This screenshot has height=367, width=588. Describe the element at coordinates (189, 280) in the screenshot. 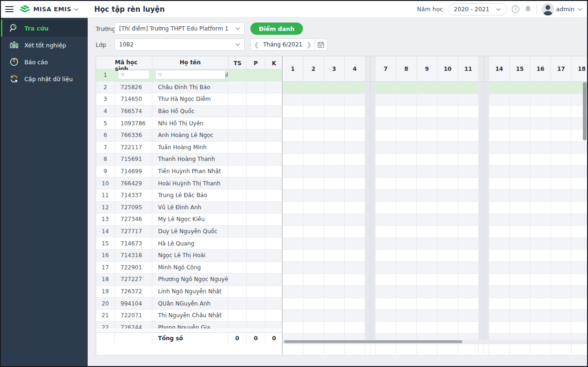

I see `student-row: 18727227Phương Ngô Ngọc Nguyên` at that location.